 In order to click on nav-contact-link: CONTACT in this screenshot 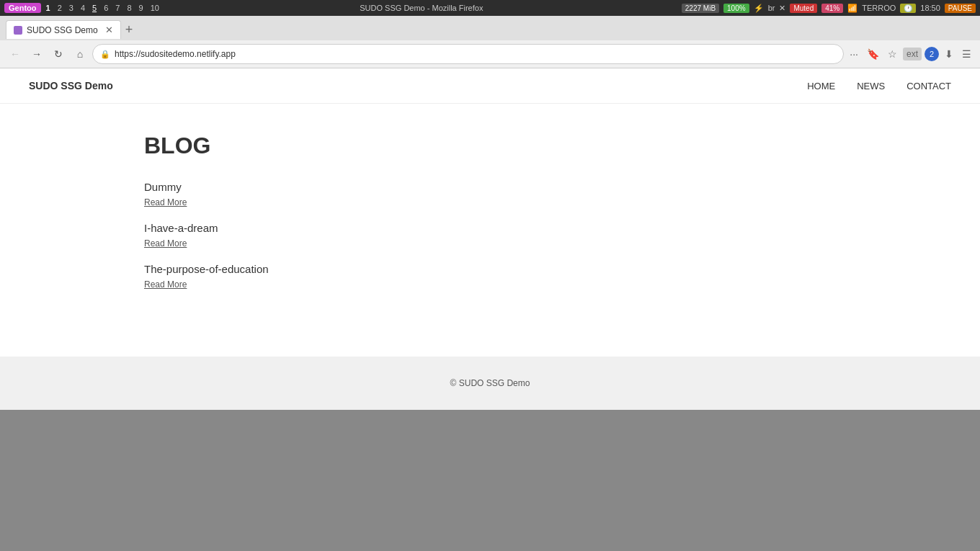, I will do `click(929, 86)`.